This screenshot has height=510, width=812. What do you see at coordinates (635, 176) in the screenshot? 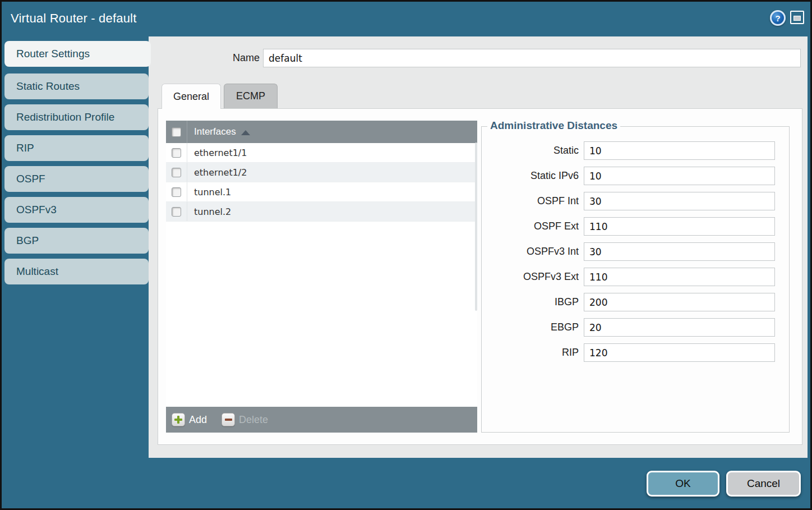
I see `field-row-static-ipv6: Static IPv6` at bounding box center [635, 176].